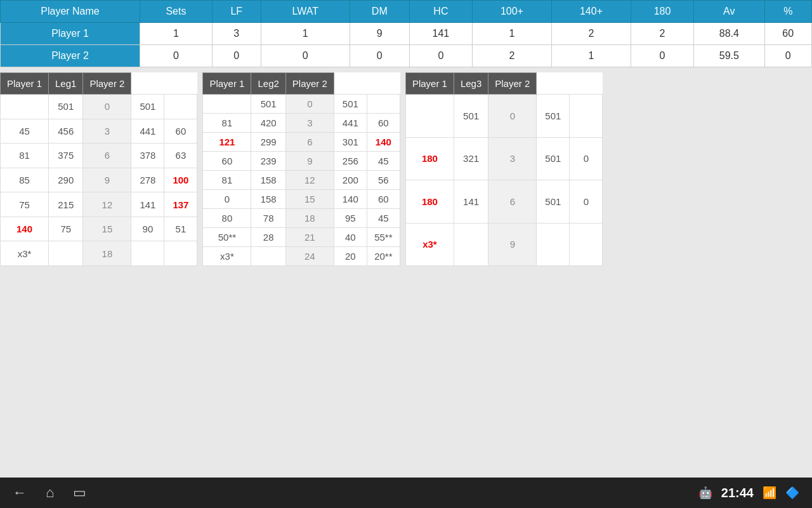 The width and height of the screenshot is (812, 508). Describe the element at coordinates (99, 169) in the screenshot. I see `leg1-table: Player 1Leg1Player 250105014545634416081…` at that location.